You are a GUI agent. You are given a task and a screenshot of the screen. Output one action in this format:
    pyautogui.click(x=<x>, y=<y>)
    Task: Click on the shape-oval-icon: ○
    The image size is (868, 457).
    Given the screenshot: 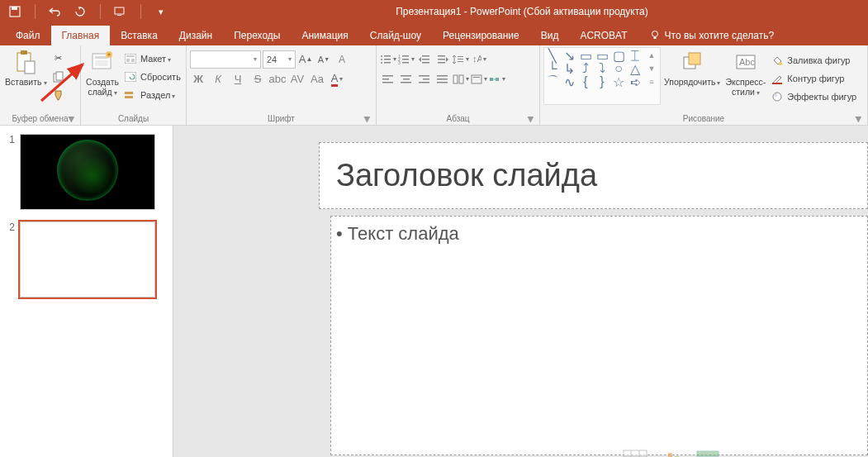 What is the action you would take?
    pyautogui.click(x=619, y=69)
    